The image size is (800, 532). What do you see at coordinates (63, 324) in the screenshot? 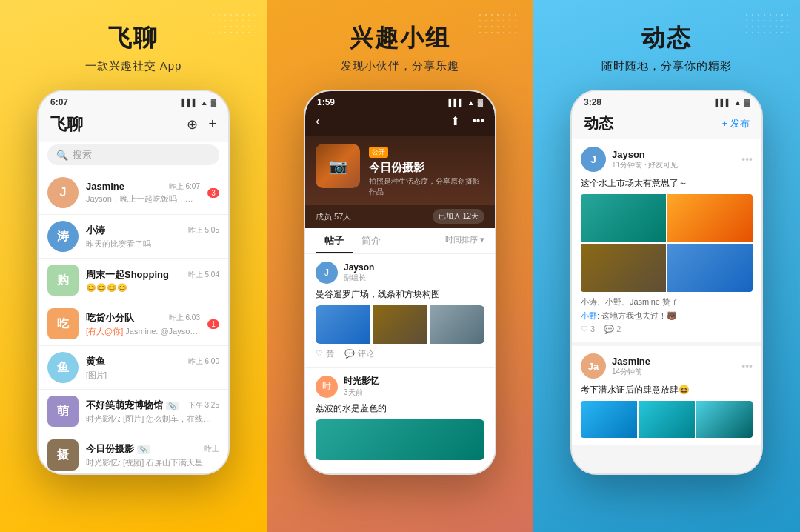
I see `avatar: 吃` at bounding box center [63, 324].